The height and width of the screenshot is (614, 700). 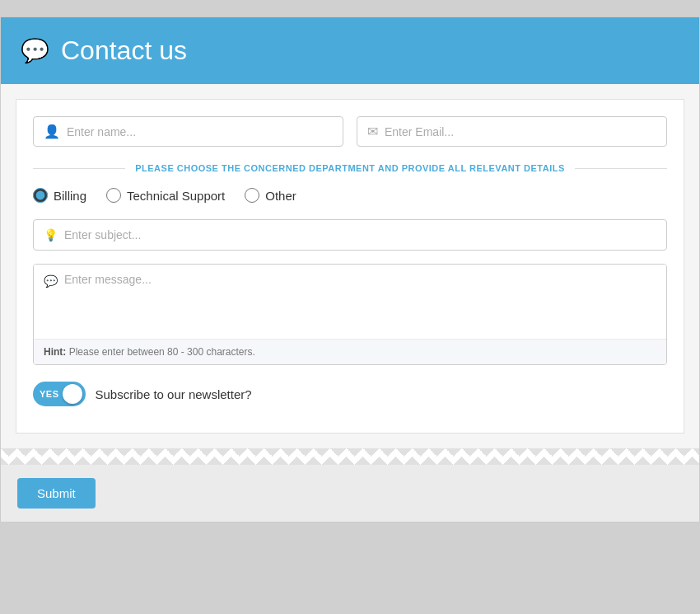 I want to click on newsletter-question: Subscribe to our newsletter?, so click(x=174, y=394).